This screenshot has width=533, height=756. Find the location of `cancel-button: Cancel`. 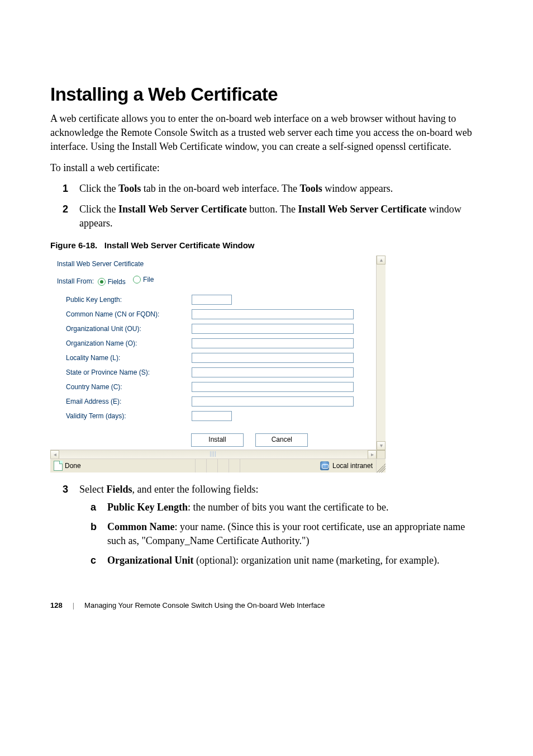

cancel-button: Cancel is located at coordinates (282, 440).